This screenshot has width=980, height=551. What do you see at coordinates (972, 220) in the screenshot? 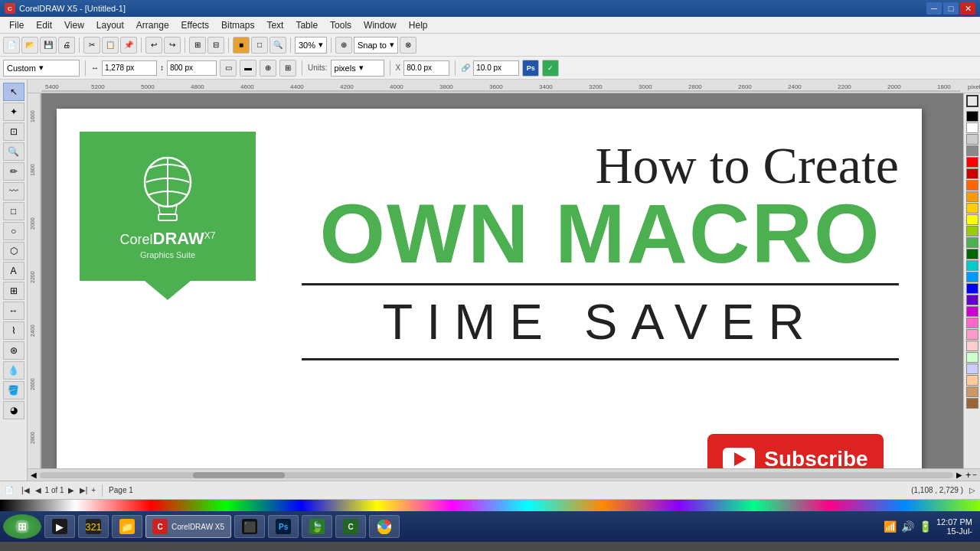
I see `color-swatch-brightyellow` at bounding box center [972, 220].